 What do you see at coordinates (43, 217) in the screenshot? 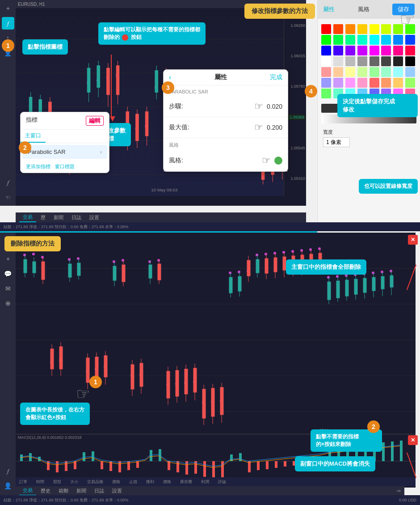
I see `tab-history-top: 歷` at bounding box center [43, 217].